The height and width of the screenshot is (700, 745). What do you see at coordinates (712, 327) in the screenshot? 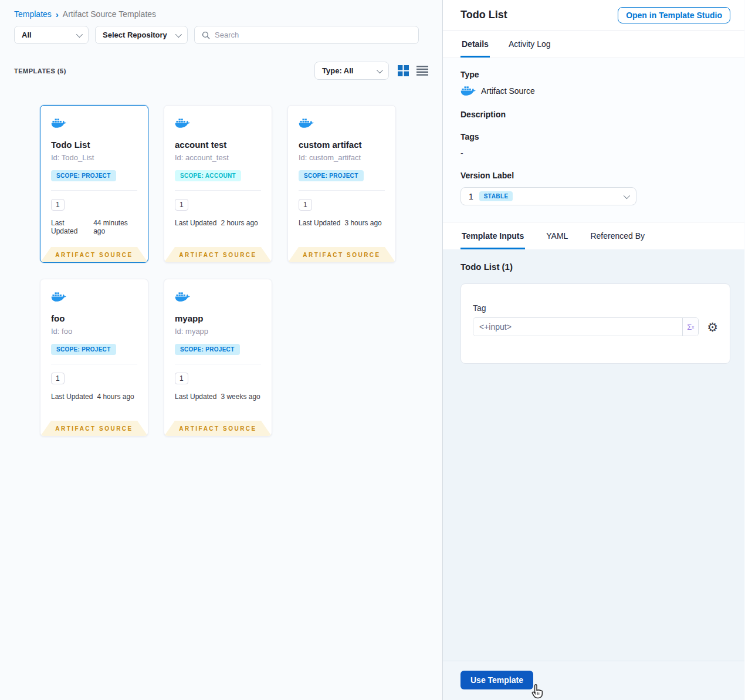
I see `gear-icon: ⚙` at bounding box center [712, 327].